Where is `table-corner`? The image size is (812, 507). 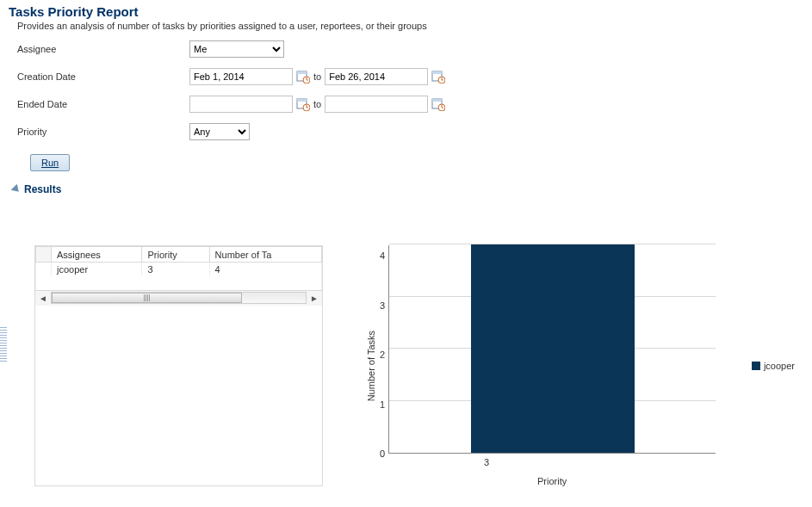 table-corner is located at coordinates (44, 255).